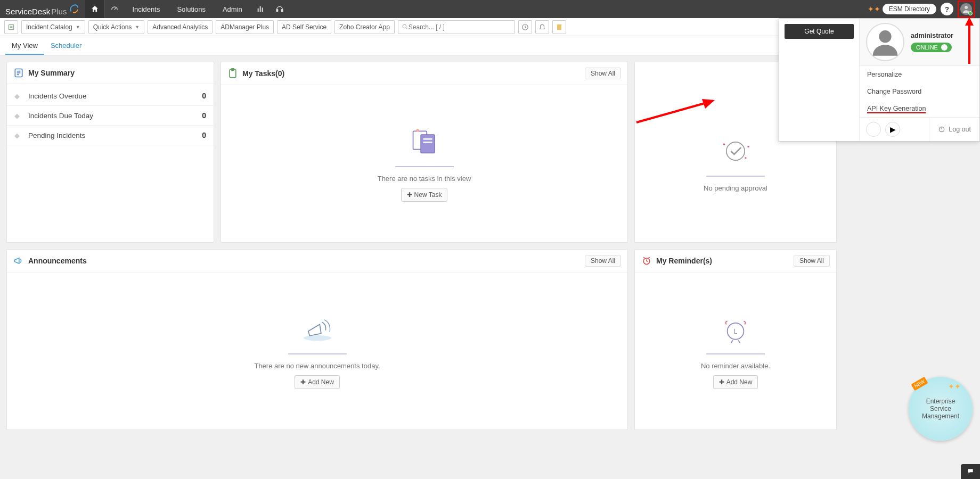  I want to click on tab-scheduler: Scheduler, so click(66, 46).